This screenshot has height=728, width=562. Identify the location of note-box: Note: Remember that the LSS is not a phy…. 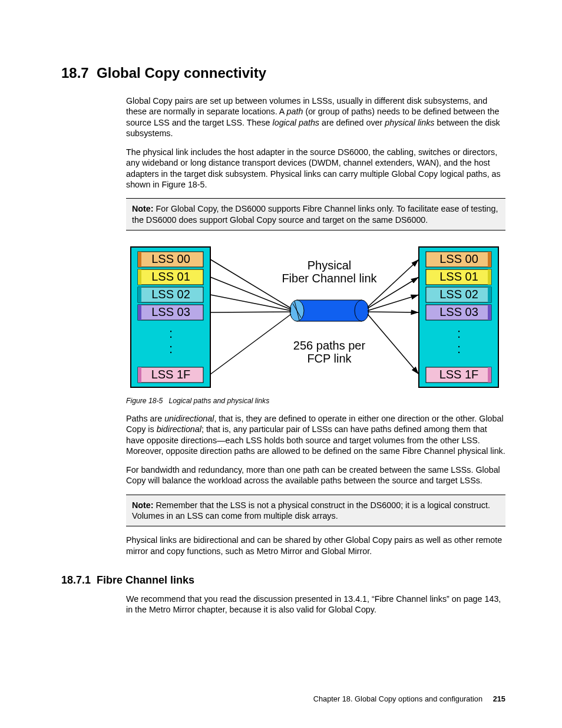
(316, 510).